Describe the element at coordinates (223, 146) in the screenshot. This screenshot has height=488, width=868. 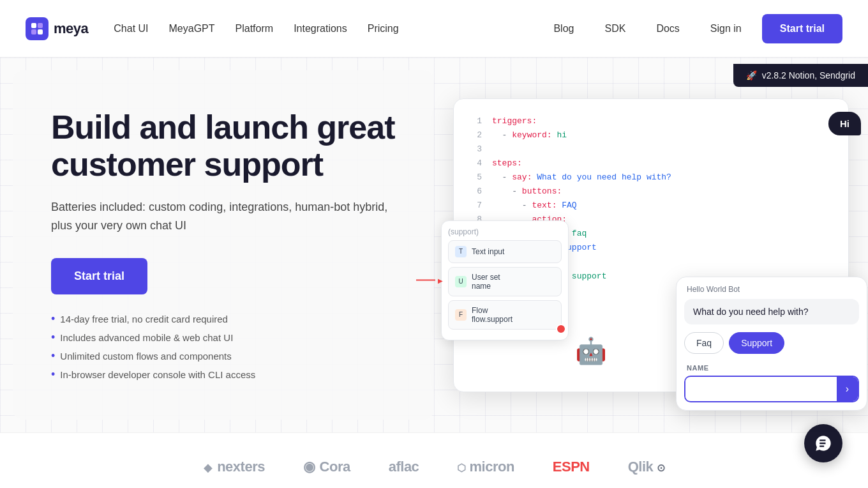
I see `hero-title: Build and launch great customer support` at that location.